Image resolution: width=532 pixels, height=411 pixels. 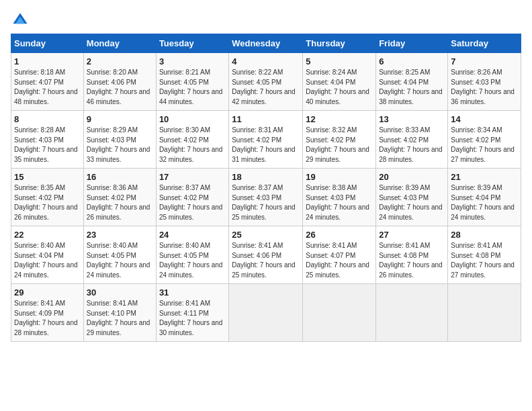 What do you see at coordinates (266, 197) in the screenshot?
I see `day-cell: 18Sunrise: 8:37 AMSunset: 4:03 PMDayligh…` at bounding box center [266, 197].